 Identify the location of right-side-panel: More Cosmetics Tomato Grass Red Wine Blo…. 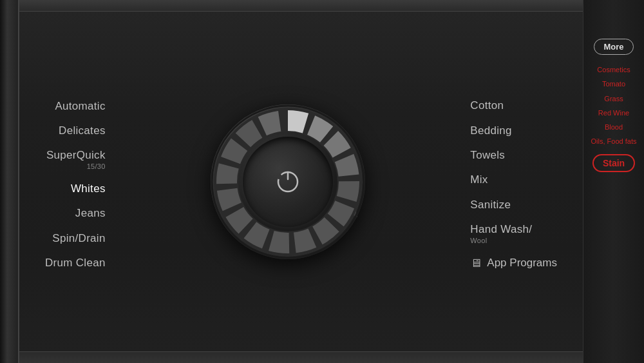
(613, 182).